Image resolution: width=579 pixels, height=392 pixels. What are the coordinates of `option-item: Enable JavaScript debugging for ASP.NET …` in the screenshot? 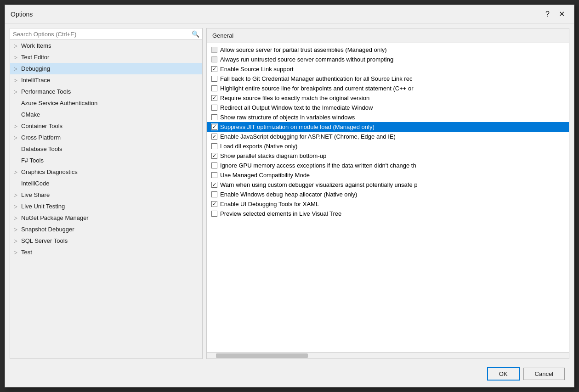 It's located at (388, 137).